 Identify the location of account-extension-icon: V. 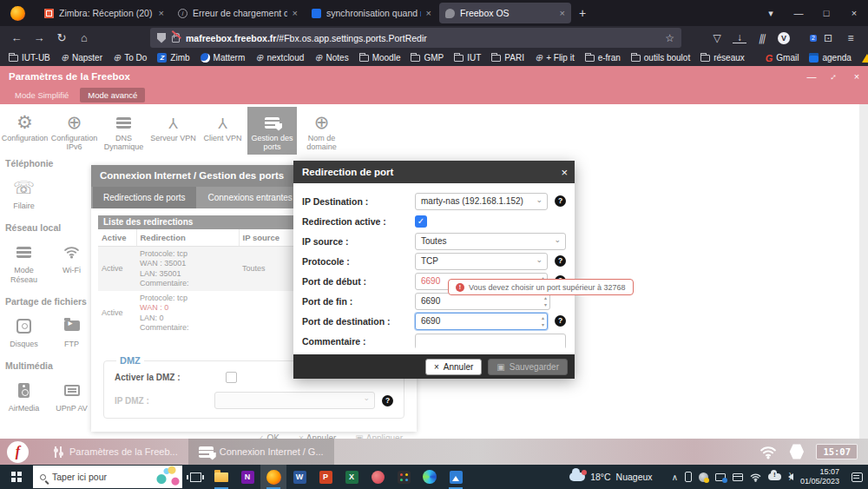
(784, 38).